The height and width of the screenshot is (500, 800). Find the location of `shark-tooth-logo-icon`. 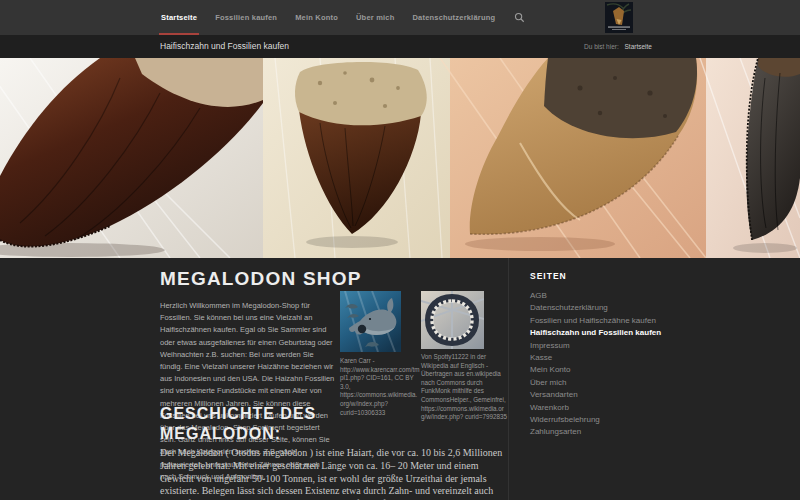

shark-tooth-logo-icon is located at coordinates (619, 18).